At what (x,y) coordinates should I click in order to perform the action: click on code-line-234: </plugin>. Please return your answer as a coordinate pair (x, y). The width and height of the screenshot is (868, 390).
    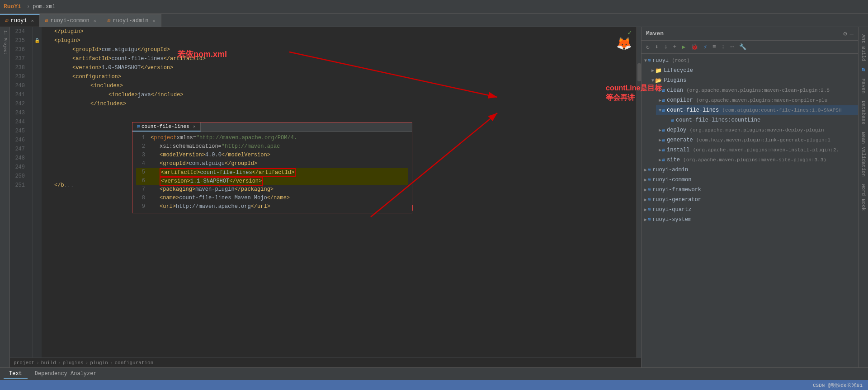
    Looking at the image, I should click on (341, 32).